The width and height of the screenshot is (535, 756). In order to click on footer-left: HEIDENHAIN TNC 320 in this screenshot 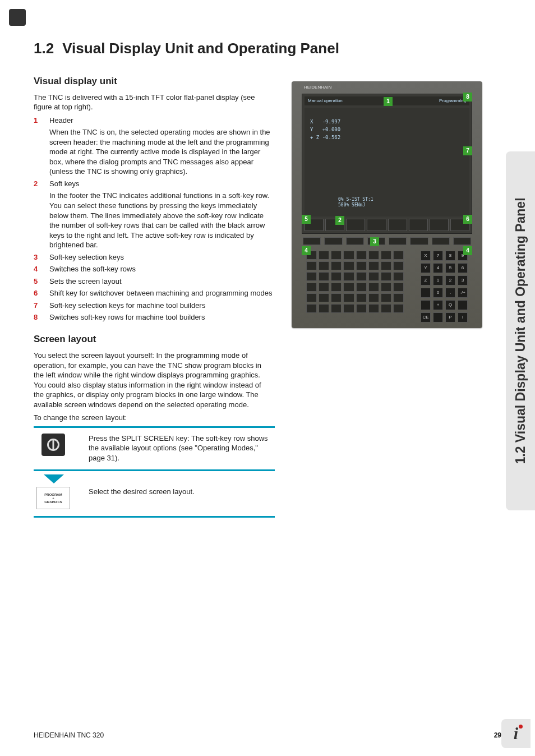, I will do `click(68, 735)`.